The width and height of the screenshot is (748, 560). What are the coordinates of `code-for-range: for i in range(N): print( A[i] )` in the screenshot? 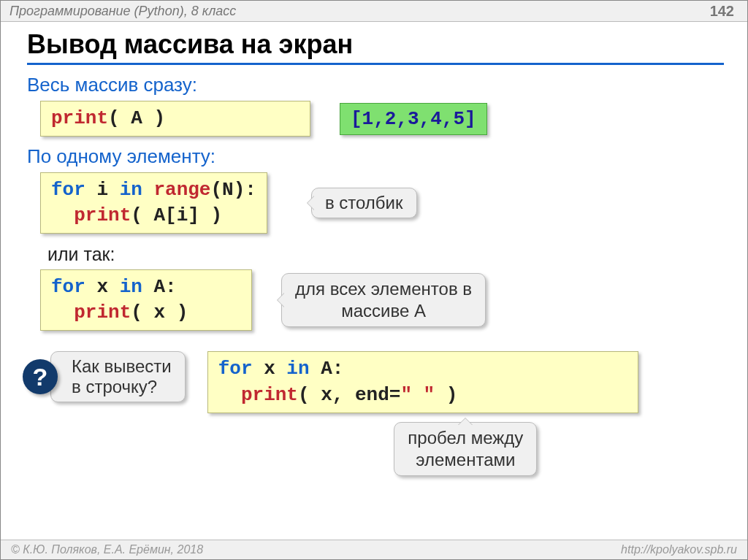 It's located at (153, 203).